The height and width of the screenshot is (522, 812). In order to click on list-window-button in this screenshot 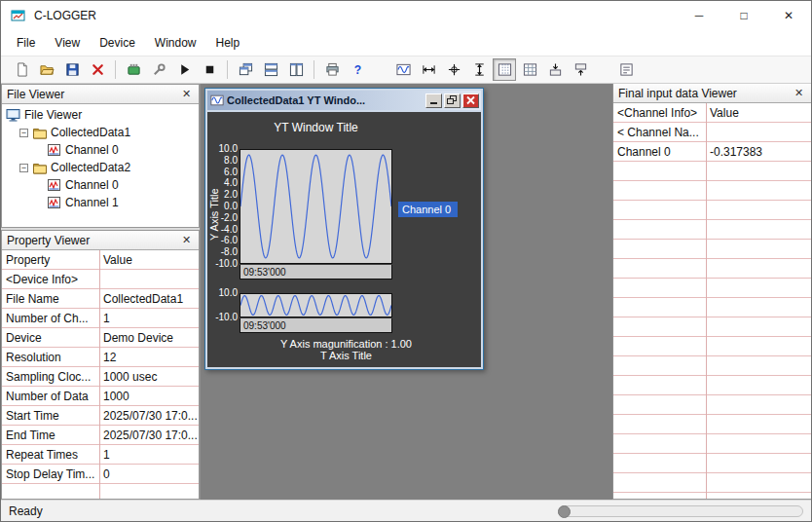, I will do `click(504, 70)`.